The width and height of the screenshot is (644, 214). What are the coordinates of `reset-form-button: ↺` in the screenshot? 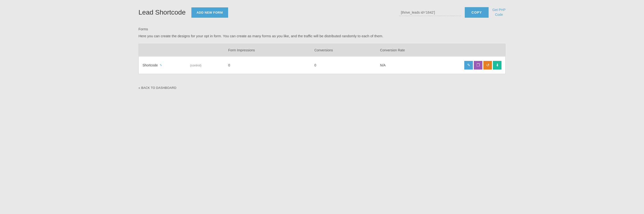 It's located at (488, 65).